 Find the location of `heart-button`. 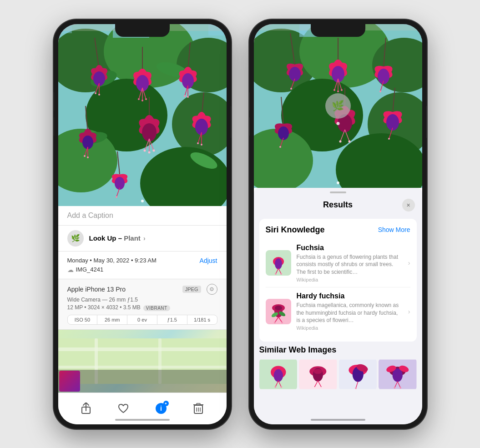

heart-button is located at coordinates (123, 408).